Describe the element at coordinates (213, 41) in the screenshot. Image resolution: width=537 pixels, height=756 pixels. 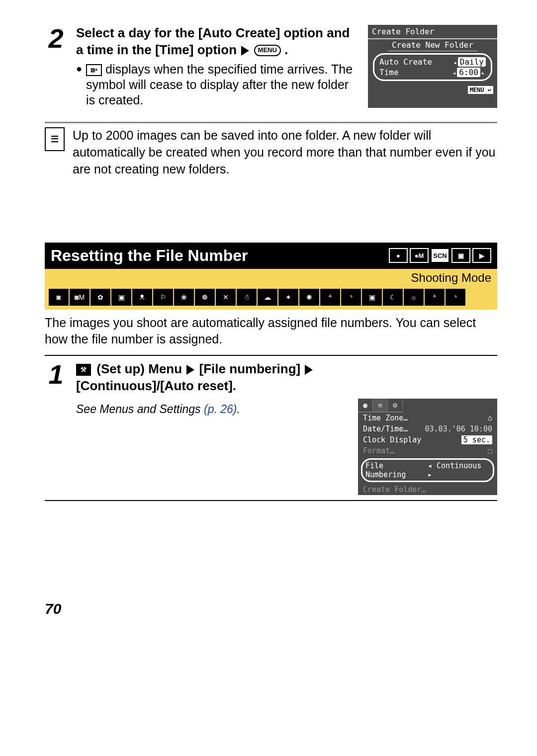
I see `step-2-heading-text: Select a day for the [Auto Create] optio…` at that location.